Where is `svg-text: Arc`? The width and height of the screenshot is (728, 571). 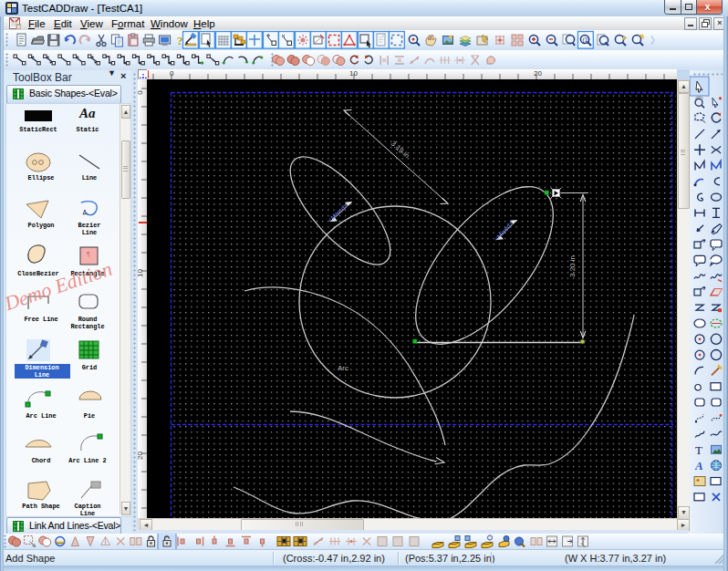
svg-text: Arc is located at coordinates (343, 369).